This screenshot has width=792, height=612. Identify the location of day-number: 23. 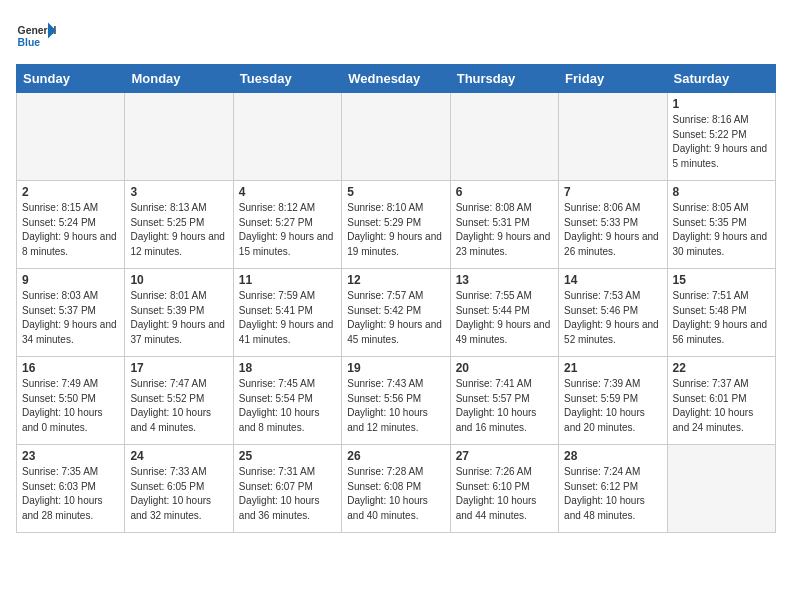
(70, 456).